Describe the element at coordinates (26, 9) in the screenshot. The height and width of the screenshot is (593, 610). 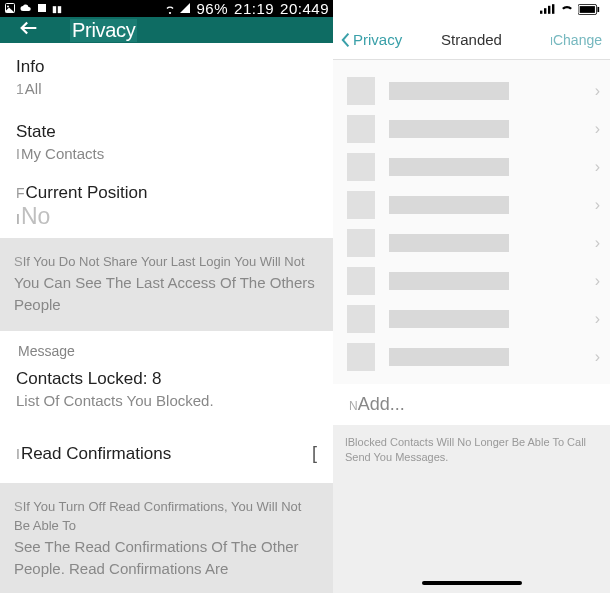
I see `cloud-icon` at that location.